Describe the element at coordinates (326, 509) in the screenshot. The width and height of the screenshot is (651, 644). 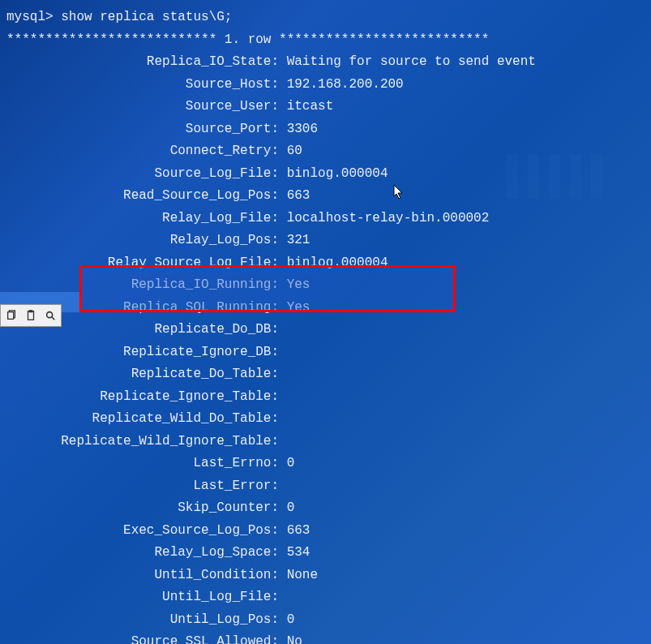
I see `field-row: Skip_Counter: 0` at that location.